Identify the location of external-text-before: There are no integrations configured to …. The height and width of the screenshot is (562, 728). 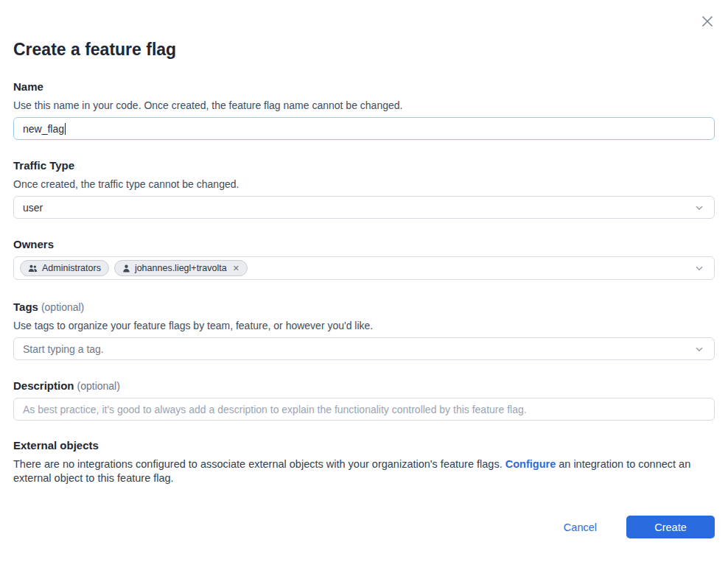
(259, 464).